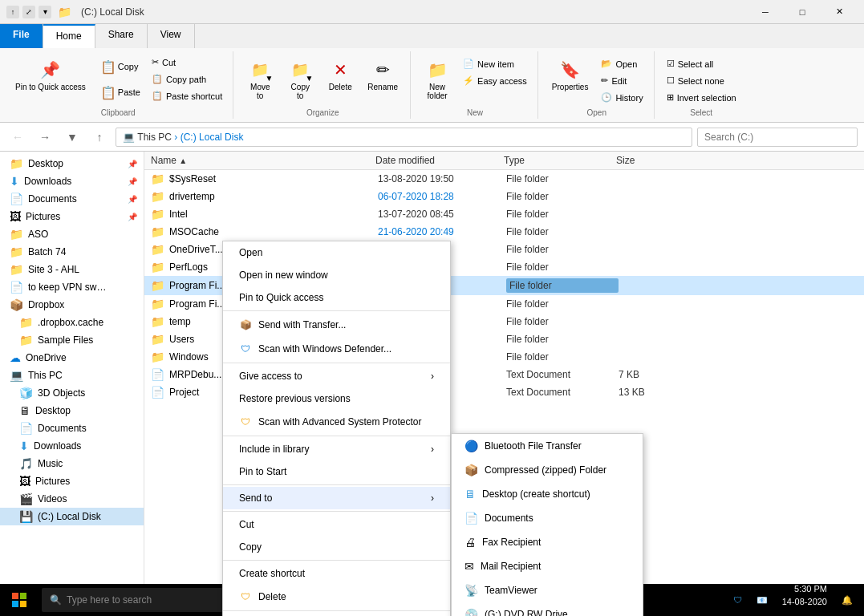 This screenshot has height=616, width=864. I want to click on sidebar-item-onedrive: ☁ OneDrive, so click(72, 358).